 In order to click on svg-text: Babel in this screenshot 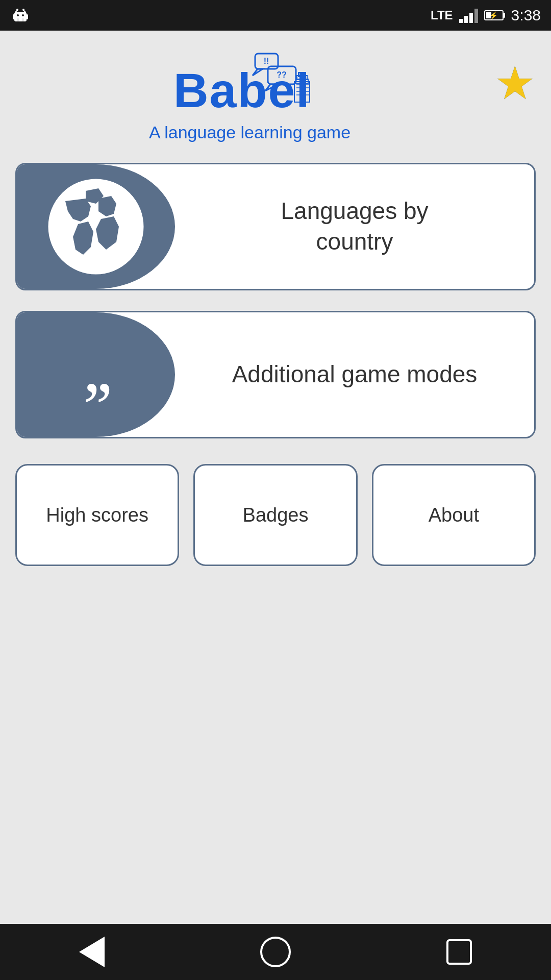, I will do `click(242, 90)`.